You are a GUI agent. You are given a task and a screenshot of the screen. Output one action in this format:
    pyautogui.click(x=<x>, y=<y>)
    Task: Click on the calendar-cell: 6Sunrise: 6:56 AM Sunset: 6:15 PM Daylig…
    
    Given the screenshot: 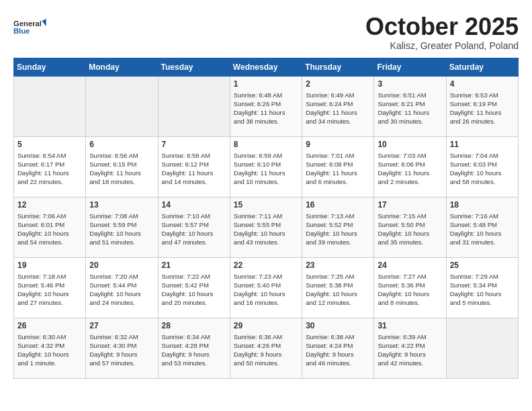 What is the action you would take?
    pyautogui.click(x=122, y=167)
    